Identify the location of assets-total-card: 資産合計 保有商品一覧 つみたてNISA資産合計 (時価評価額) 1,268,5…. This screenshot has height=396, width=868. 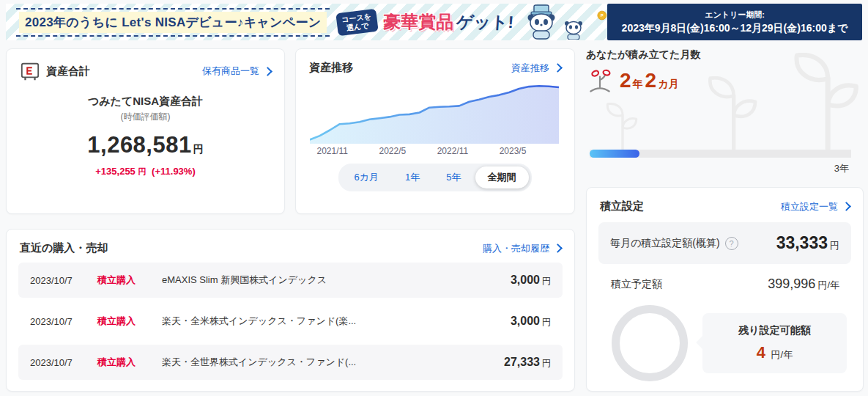
(145, 131).